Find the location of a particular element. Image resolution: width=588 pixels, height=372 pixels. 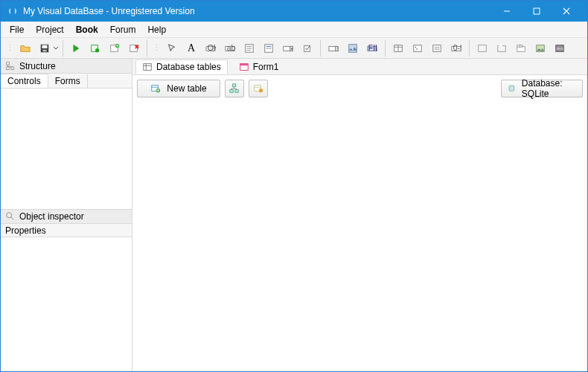

image-tool is located at coordinates (540, 48).